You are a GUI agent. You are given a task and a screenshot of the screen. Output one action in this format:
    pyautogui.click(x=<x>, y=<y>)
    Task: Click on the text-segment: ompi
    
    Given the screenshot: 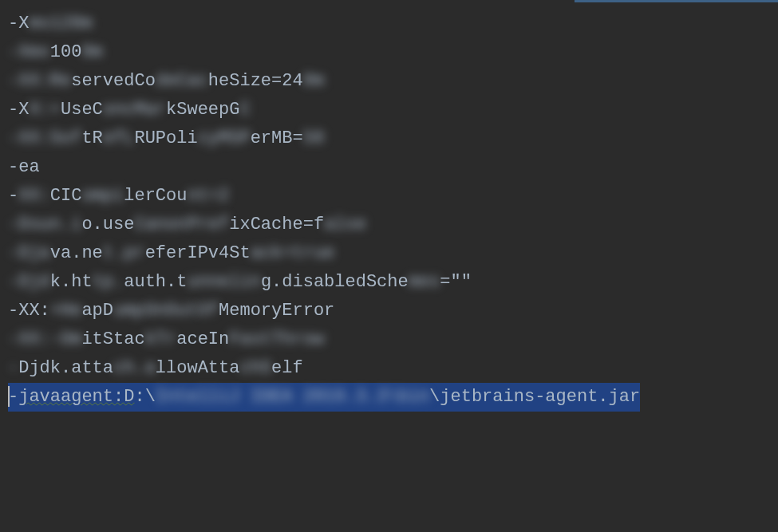 What is the action you would take?
    pyautogui.click(x=102, y=196)
    